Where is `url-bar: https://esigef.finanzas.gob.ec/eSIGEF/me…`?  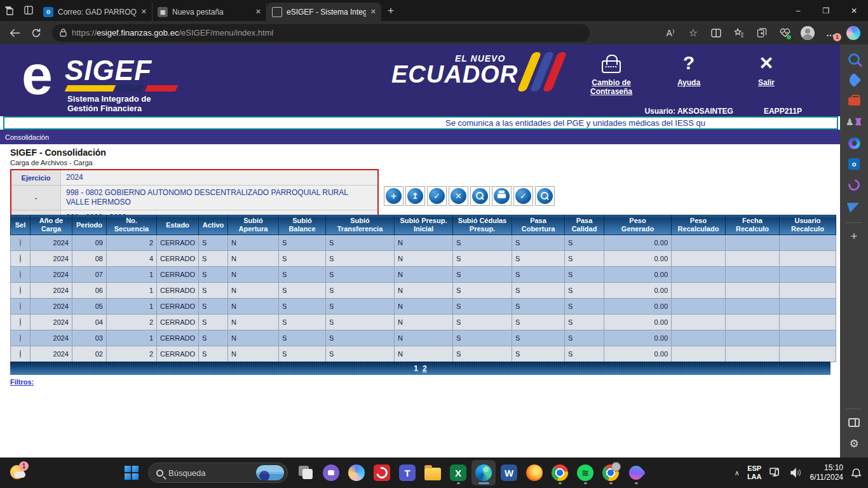
url-bar: https://esigef.finanzas.gob.ec/eSIGEF/me… is located at coordinates (321, 33).